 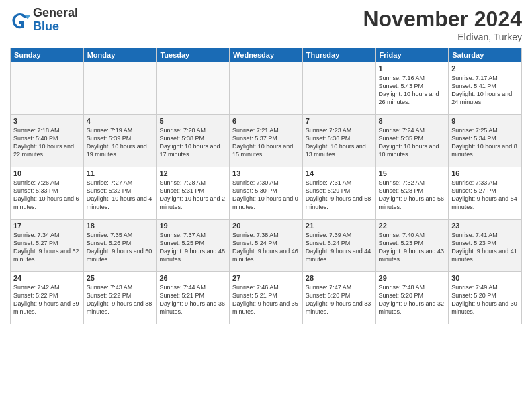 I want to click on day-info: Sunrise: 7:49 AM Sunset: 5:20 PM Dayligh…, so click(x=485, y=300).